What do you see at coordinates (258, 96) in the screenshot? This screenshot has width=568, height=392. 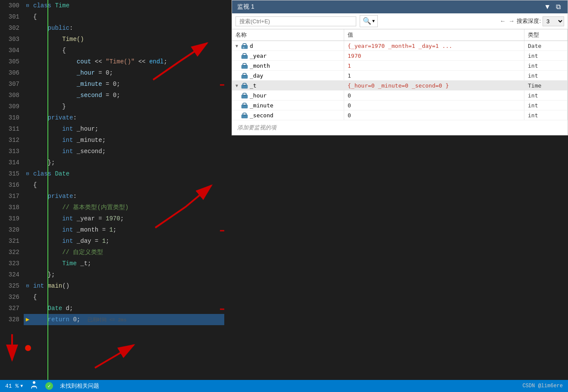 I see `watch-name-thour-text: _hour` at bounding box center [258, 96].